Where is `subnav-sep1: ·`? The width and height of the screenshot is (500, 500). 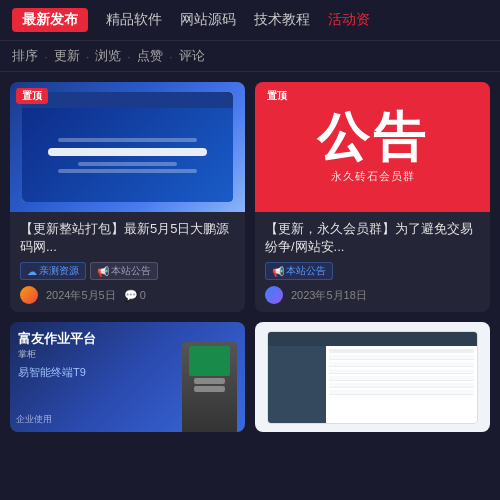
subnav-sep1: · is located at coordinates (46, 56).